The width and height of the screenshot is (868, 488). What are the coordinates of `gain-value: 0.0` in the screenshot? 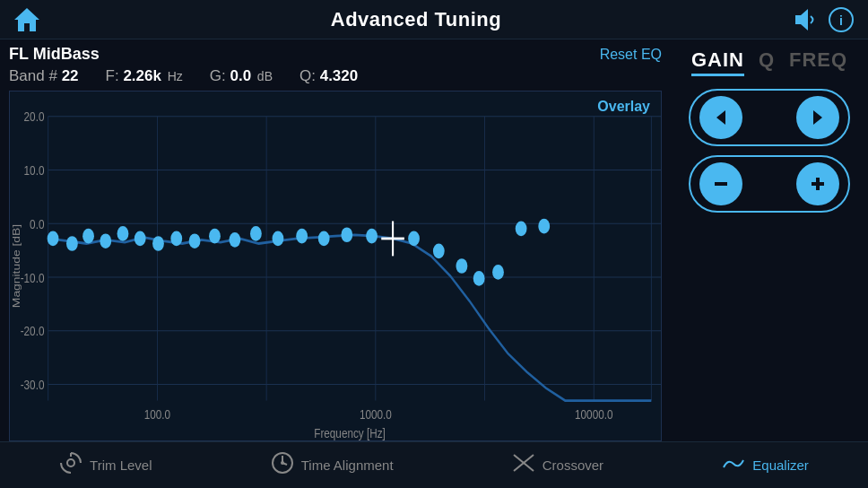 It's located at (240, 75).